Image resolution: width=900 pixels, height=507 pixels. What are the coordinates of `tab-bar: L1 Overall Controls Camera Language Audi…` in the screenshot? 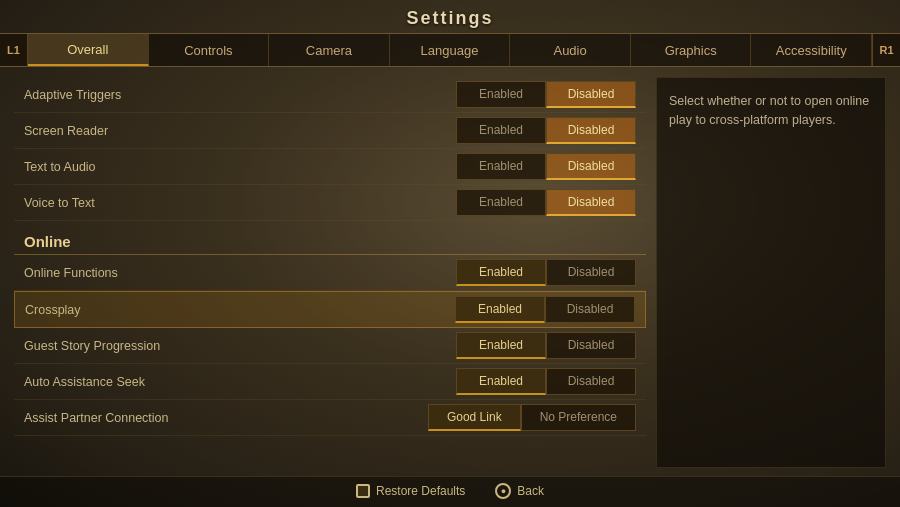 It's located at (450, 50).